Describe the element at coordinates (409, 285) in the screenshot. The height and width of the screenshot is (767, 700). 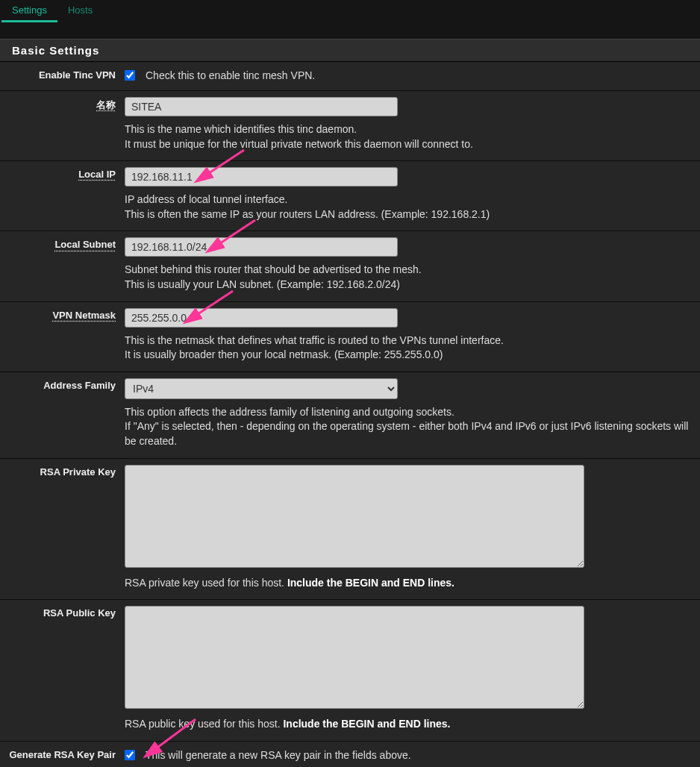
I see `help-localsubnet-2: This is usually your LAN subnet. (Exampl…` at that location.